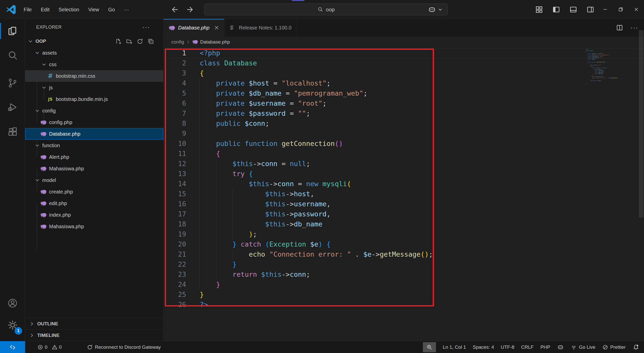 The width and height of the screenshot is (644, 353). Describe the element at coordinates (326, 10) in the screenshot. I see `command-center-search: oop` at that location.